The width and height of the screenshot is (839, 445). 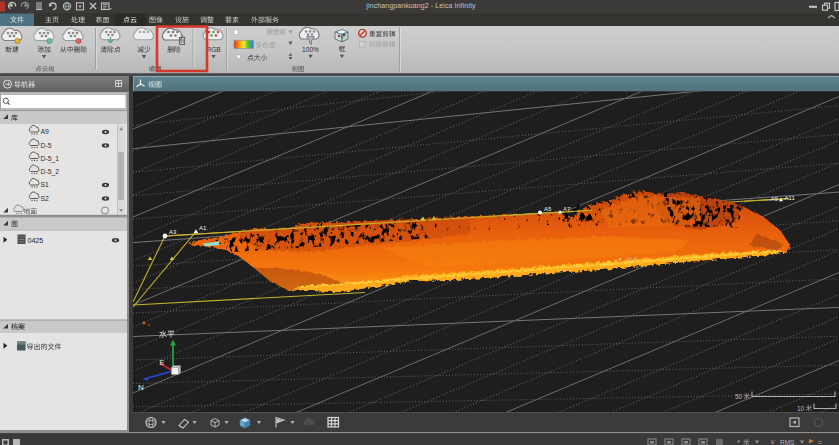 What do you see at coordinates (790, 198) in the screenshot?
I see `svg-text: A11` at bounding box center [790, 198].